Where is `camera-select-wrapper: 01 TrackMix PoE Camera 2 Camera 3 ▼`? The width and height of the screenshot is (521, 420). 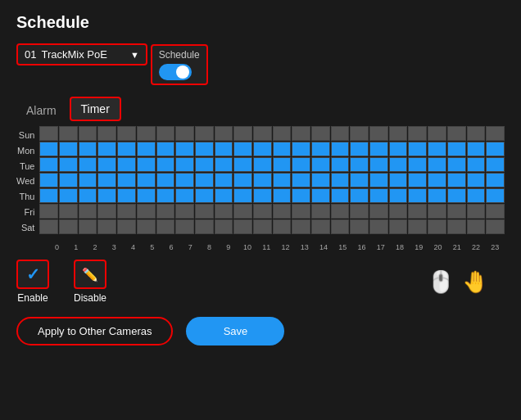 camera-select-wrapper: 01 TrackMix PoE Camera 2 Camera 3 ▼ is located at coordinates (82, 54).